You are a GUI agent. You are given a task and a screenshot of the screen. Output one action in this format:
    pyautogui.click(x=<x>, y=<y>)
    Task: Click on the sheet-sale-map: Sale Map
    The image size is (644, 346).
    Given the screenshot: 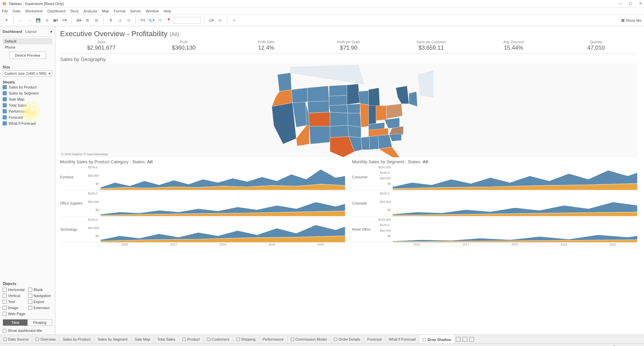 What is the action you would take?
    pyautogui.click(x=28, y=99)
    